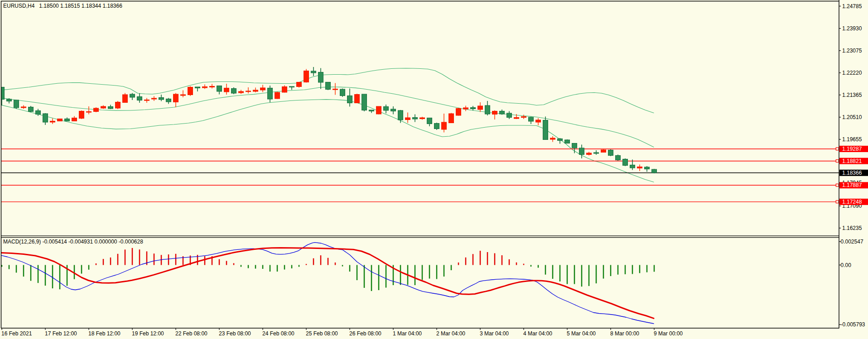 Image resolution: width=868 pixels, height=339 pixels. I want to click on svg-text: 1 Mar 04:00, so click(407, 334).